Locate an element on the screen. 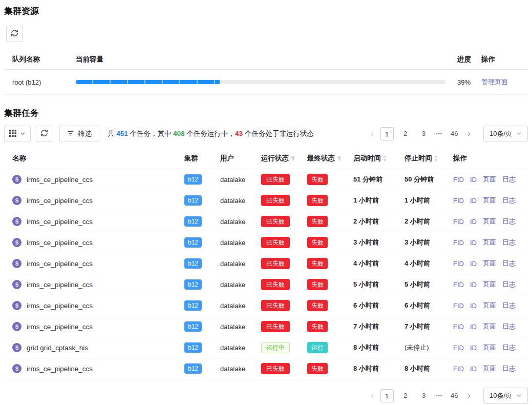  stop-time-sort-icon is located at coordinates (436, 158).